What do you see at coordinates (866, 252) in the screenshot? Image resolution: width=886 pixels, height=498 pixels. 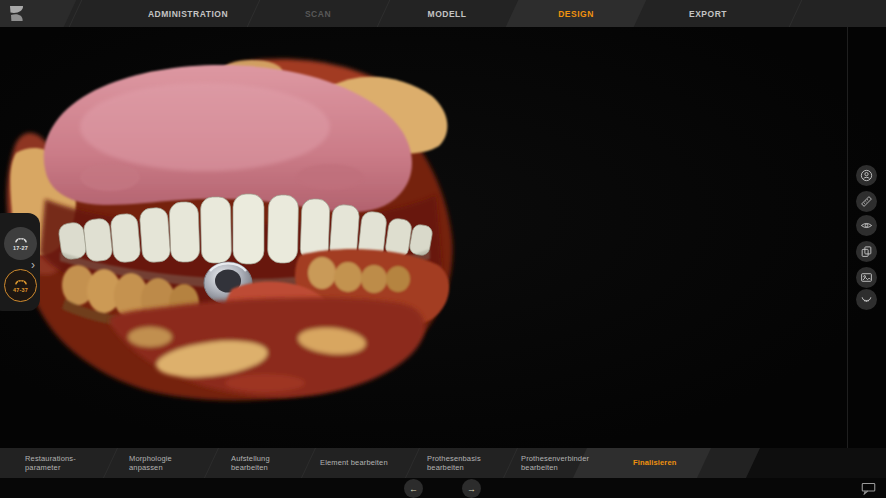 I see `copy-tool-button` at bounding box center [866, 252].